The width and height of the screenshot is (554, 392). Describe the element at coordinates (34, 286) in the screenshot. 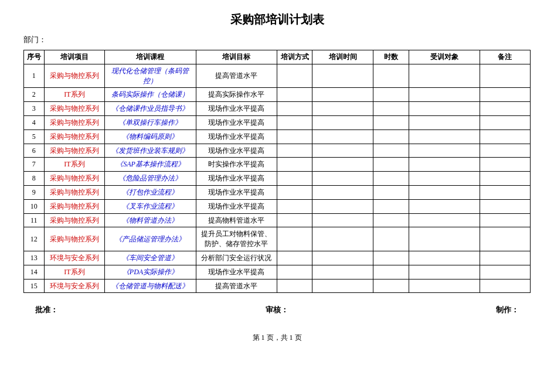

I see `cell-seq: 15` at that location.